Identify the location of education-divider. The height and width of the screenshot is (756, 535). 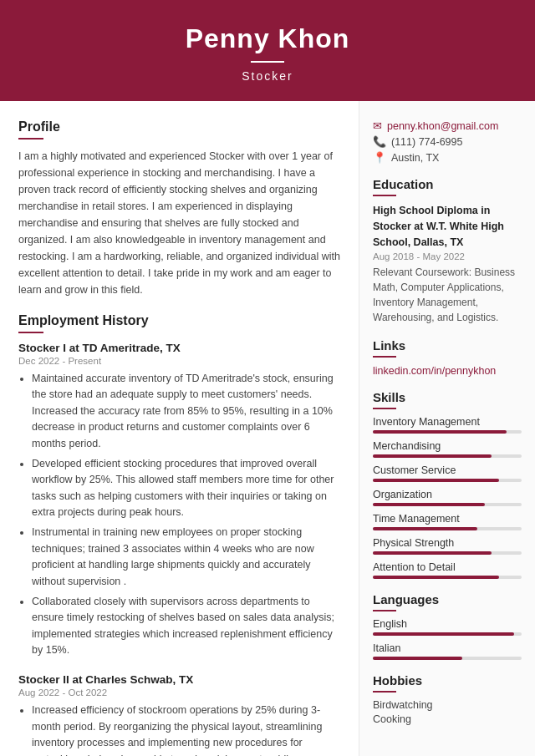
(385, 195).